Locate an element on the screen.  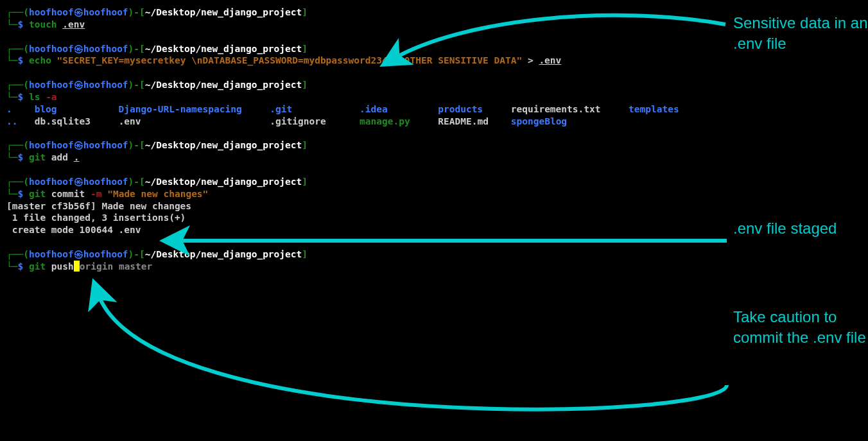
listing-row: .. db.sqlite3 .env .gitignore manage.py … is located at coordinates (434, 122).